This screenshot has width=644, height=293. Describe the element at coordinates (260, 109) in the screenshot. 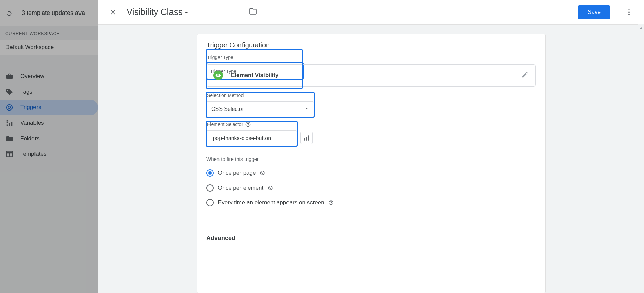

I see `selection-method-select: CSS Selector` at that location.